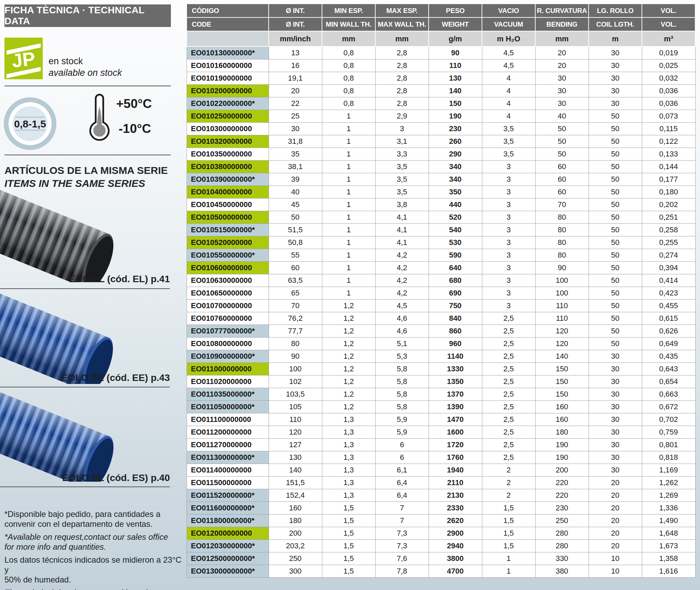  I want to click on value-cell: 250, so click(295, 559).